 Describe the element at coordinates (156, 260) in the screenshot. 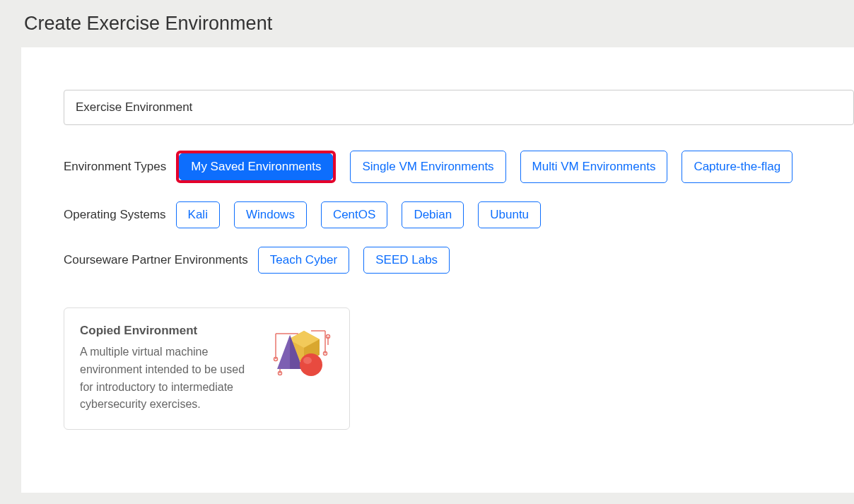

I see `courseware-label: Courseware Partner Environments` at that location.